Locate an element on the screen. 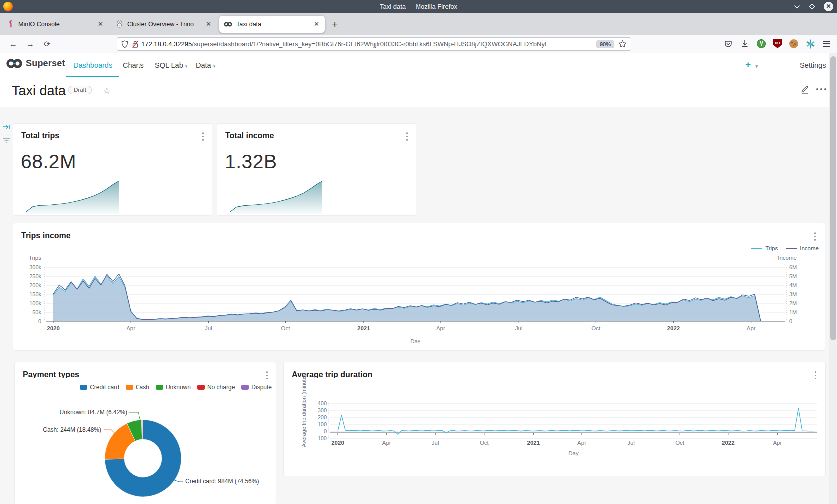  svg-text: 50k is located at coordinates (37, 312).